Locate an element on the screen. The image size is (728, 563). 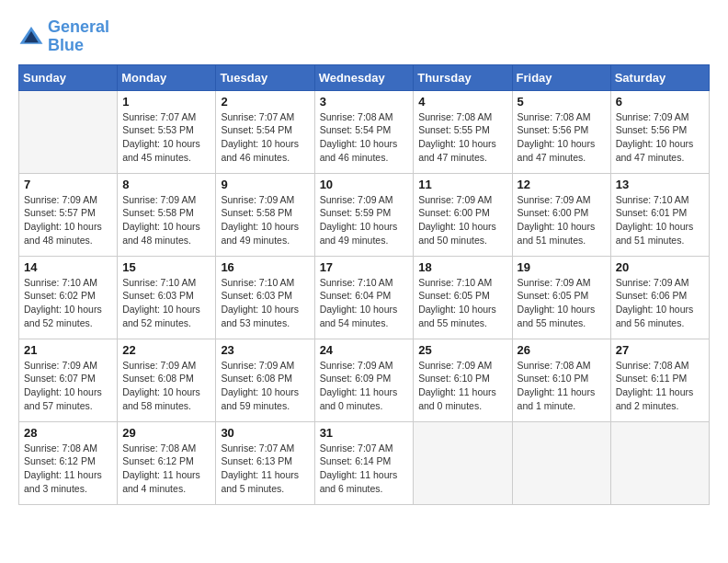
day-number: 22 is located at coordinates (166, 350).